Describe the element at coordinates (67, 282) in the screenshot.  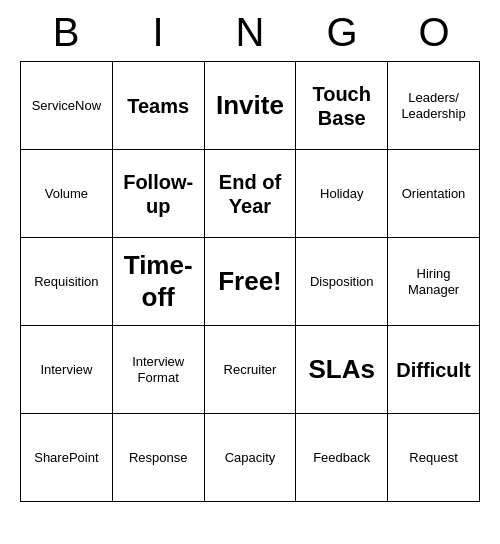
I see `bingo-cell: Requisition` at that location.